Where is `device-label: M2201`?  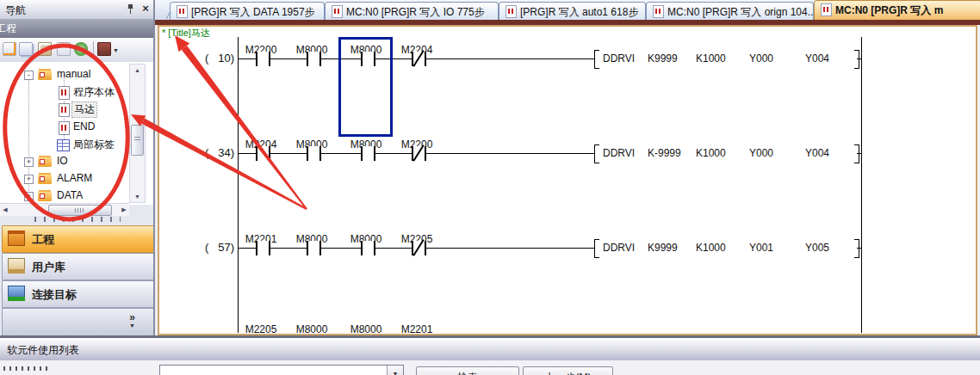
device-label: M2201 is located at coordinates (417, 329).